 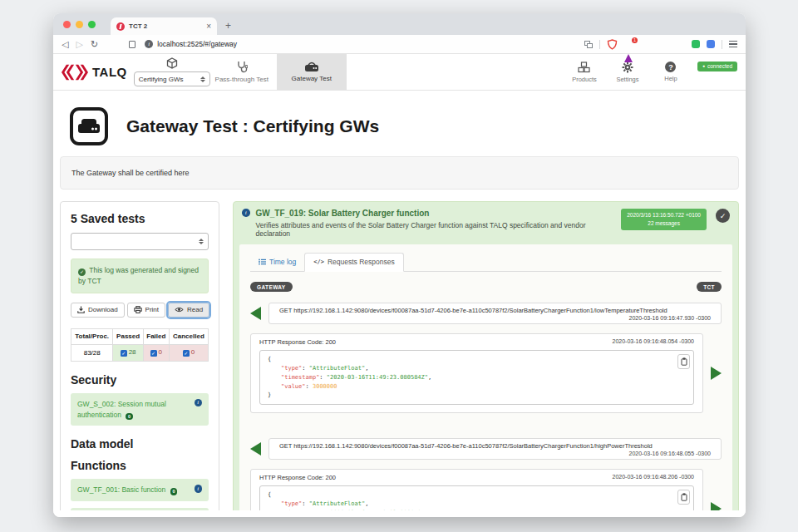 I want to click on sidebar-test-item: GW_S_002: Session mutual authentication …, so click(x=140, y=410).